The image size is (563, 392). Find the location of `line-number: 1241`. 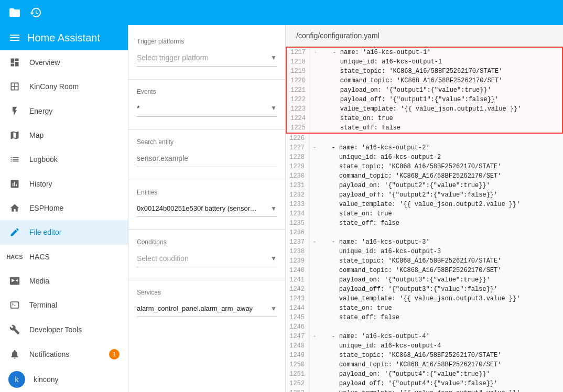

line-number: 1241 is located at coordinates (298, 280).